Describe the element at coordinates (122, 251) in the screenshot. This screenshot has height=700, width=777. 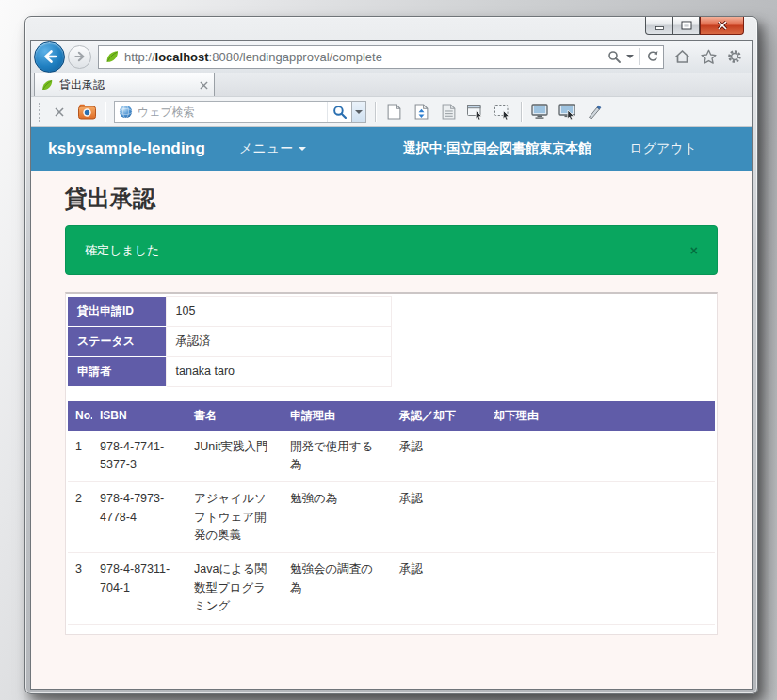
I see `alert-message: 確定しました` at that location.